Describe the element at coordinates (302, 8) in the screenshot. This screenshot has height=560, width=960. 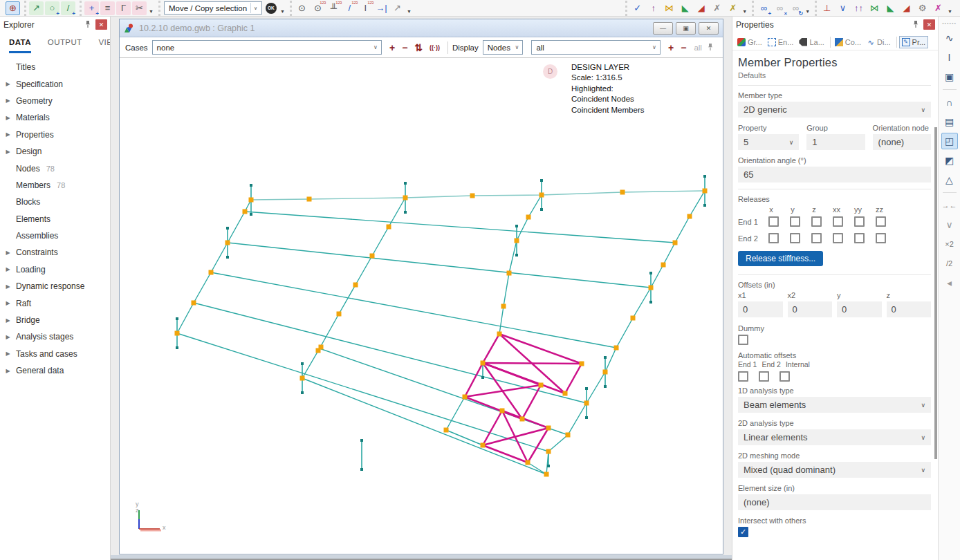
I see `node-label-icon: ⊙` at that location.